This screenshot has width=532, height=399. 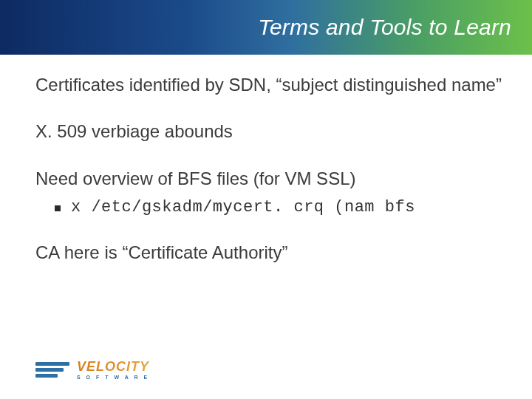 I want to click on square-bullet-icon, so click(x=58, y=208).